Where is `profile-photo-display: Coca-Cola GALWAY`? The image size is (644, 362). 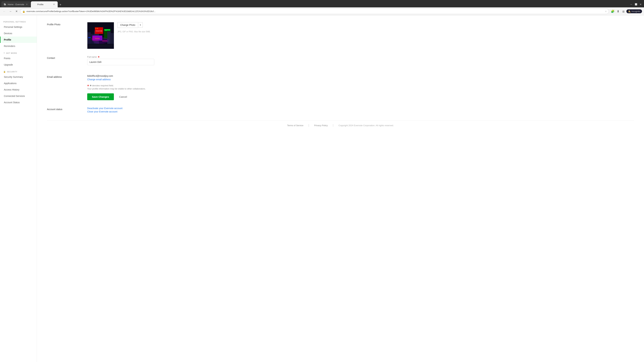
profile-photo-display: Coca-Cola GALWAY is located at coordinates (100, 35).